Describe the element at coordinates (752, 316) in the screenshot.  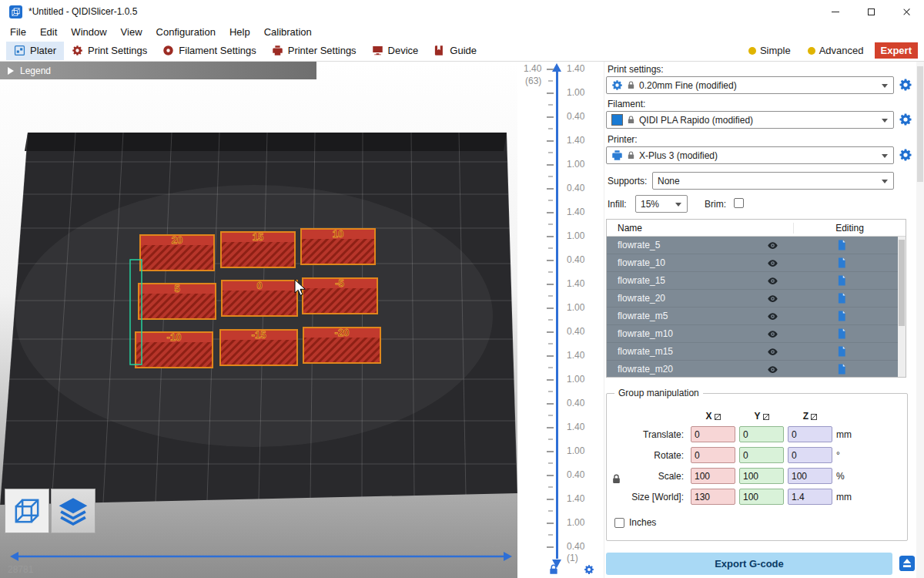
I see `object-list-row: flowrate_m5` at that location.